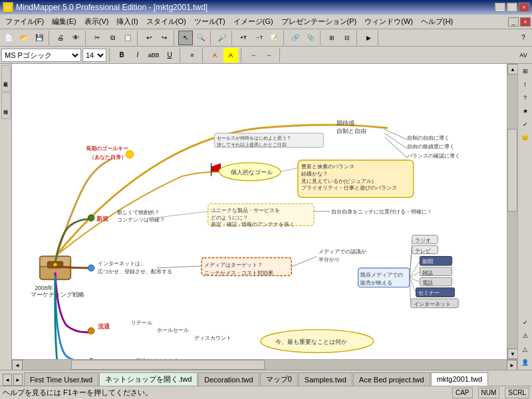  Describe the element at coordinates (512, 364) in the screenshot. I see `scroll-right-button: ►` at that location.